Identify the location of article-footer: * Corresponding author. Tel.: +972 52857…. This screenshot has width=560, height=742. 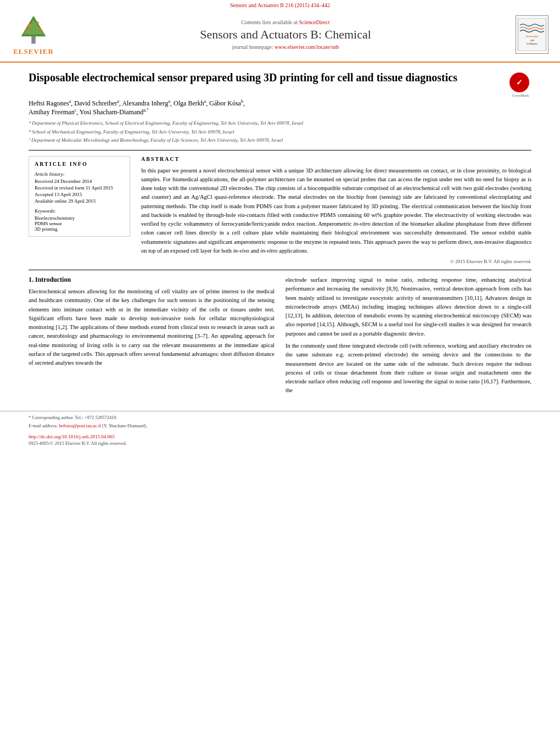
(280, 432).